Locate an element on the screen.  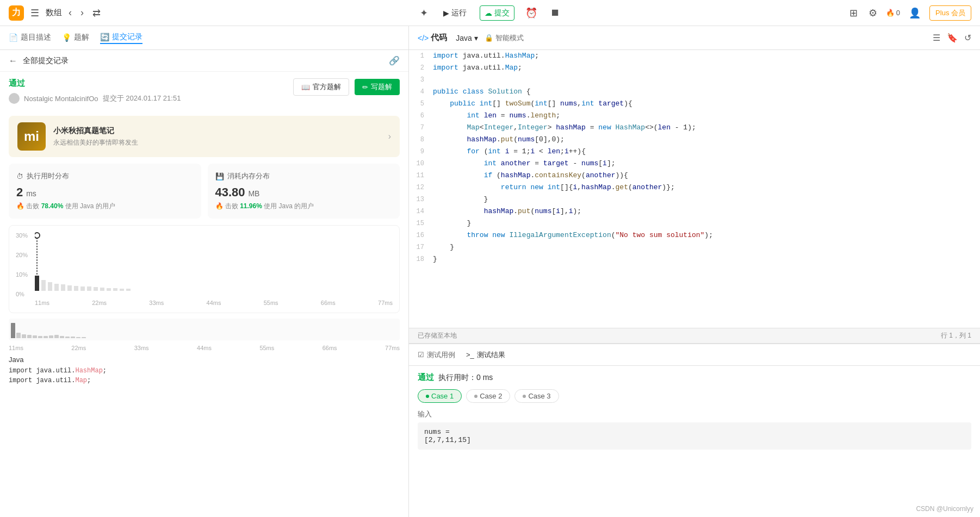
write-button: ✏ 写题解 is located at coordinates (377, 87).